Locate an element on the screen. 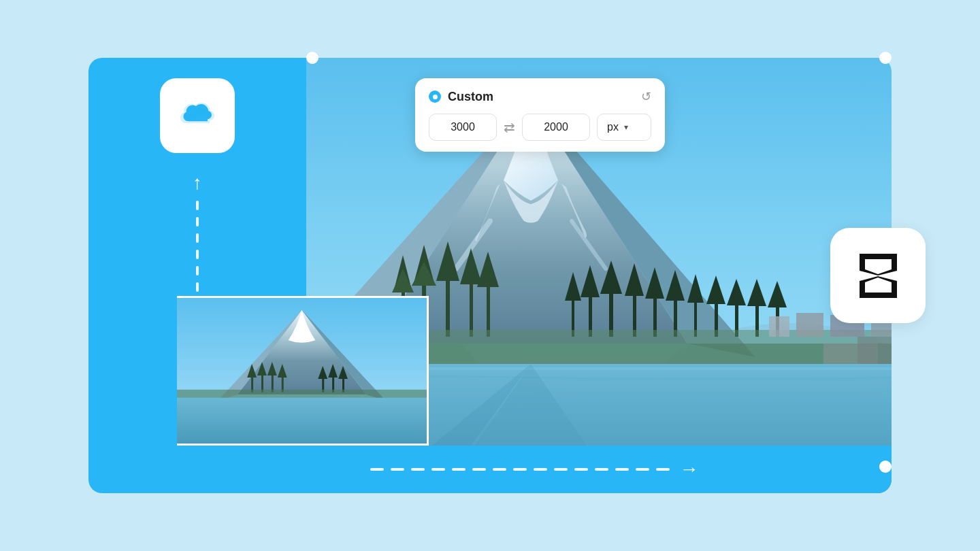  custom-radio-button is located at coordinates (435, 97).